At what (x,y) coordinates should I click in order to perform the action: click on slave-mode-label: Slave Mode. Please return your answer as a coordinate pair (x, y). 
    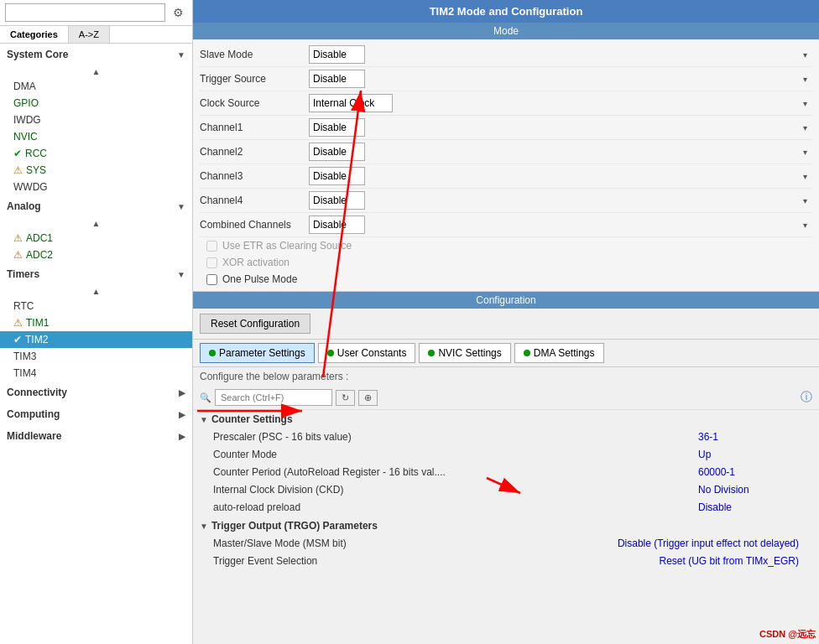
    Looking at the image, I should click on (254, 55).